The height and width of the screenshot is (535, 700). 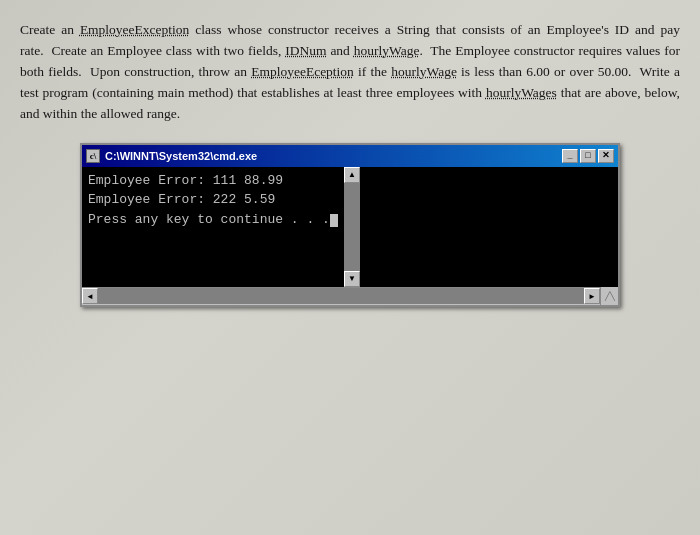 I want to click on cmd-cursor, so click(x=334, y=220).